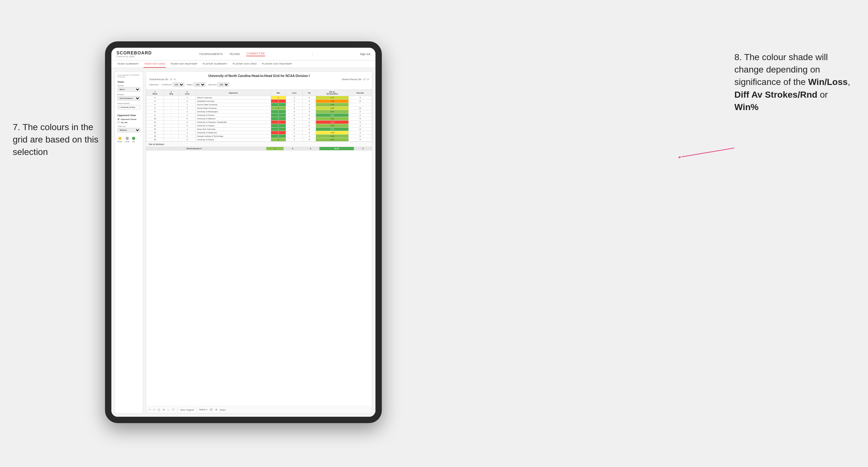 Image resolution: width=868 pixels, height=467 pixels. Describe the element at coordinates (129, 121) in the screenshot. I see `radio-group: Opponents Played Top 100` at that location.